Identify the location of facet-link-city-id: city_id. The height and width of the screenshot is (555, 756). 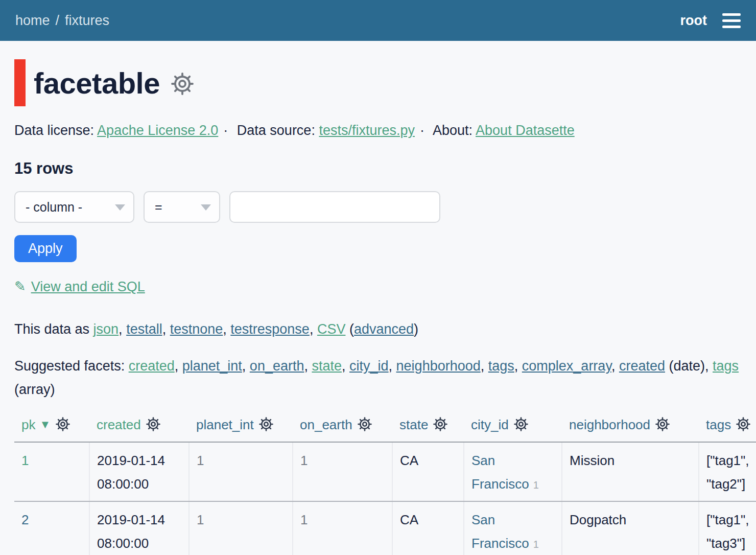
(369, 366).